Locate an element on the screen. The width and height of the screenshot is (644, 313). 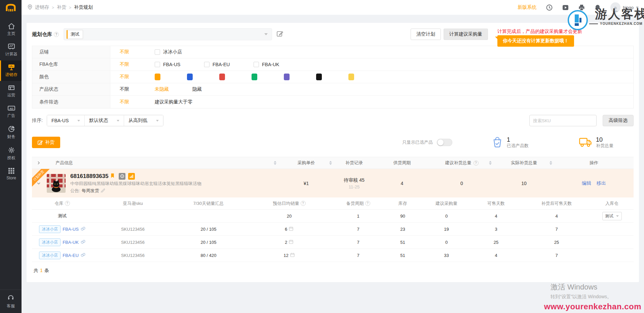
sort-select-status: 默认状态 is located at coordinates (104, 121).